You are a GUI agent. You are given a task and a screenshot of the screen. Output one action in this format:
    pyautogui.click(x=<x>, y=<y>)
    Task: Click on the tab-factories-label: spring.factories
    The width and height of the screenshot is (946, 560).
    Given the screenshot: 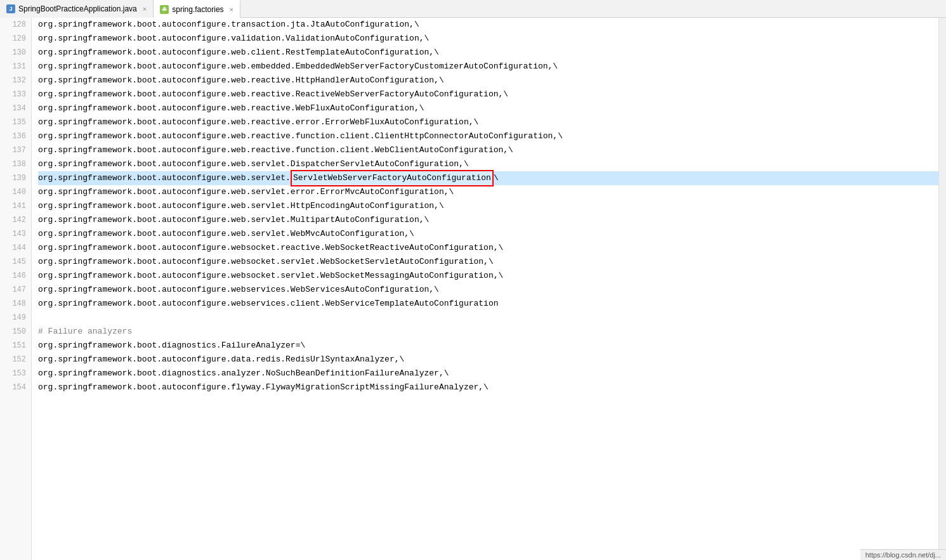 What is the action you would take?
    pyautogui.click(x=198, y=10)
    